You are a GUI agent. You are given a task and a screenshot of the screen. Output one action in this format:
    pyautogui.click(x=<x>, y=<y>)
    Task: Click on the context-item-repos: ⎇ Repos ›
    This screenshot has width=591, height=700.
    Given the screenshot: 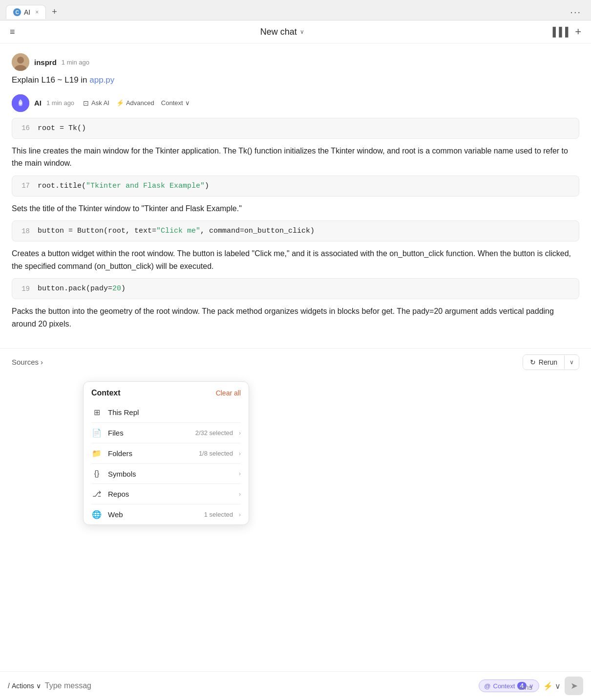 What is the action you would take?
    pyautogui.click(x=166, y=494)
    